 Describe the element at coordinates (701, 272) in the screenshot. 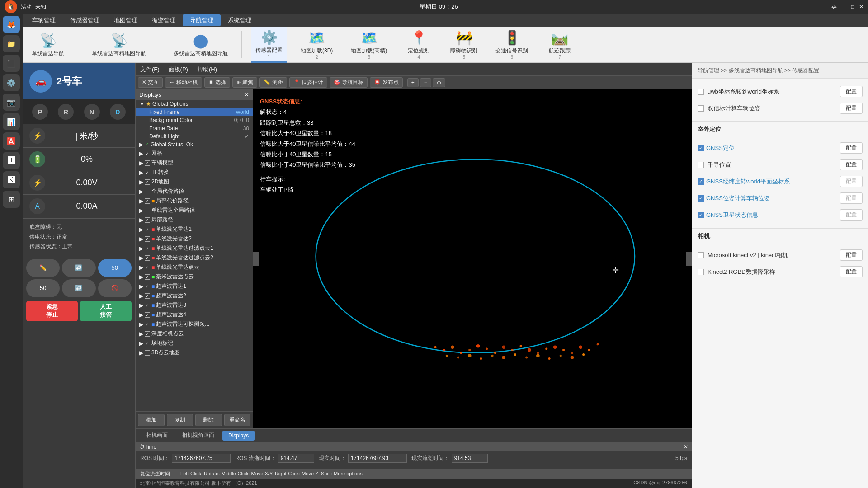

I see `kinect2-checkbox` at that location.